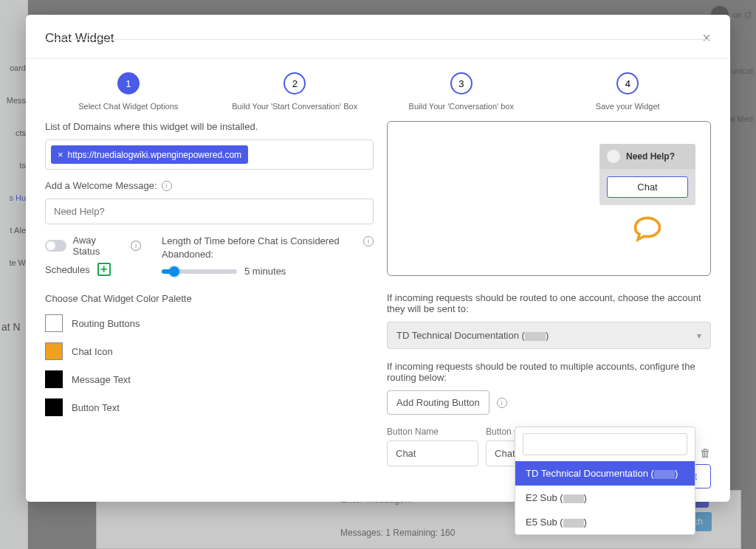  What do you see at coordinates (378, 37) in the screenshot?
I see `modal-header: Chat Widget ×` at bounding box center [378, 37].